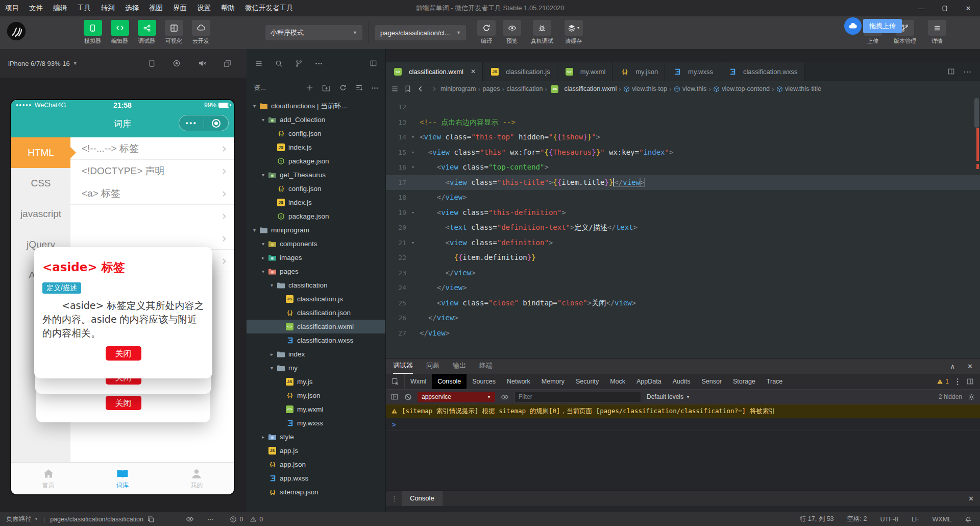 This screenshot has width=980, height=526. I want to click on toolbar-button-云开发: 云开发, so click(201, 33).